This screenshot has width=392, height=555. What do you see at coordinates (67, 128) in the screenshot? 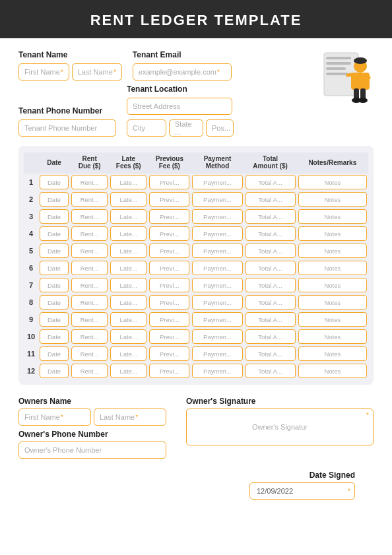
I see `tenant-phone-input: Tenant Phone Number` at bounding box center [67, 128].